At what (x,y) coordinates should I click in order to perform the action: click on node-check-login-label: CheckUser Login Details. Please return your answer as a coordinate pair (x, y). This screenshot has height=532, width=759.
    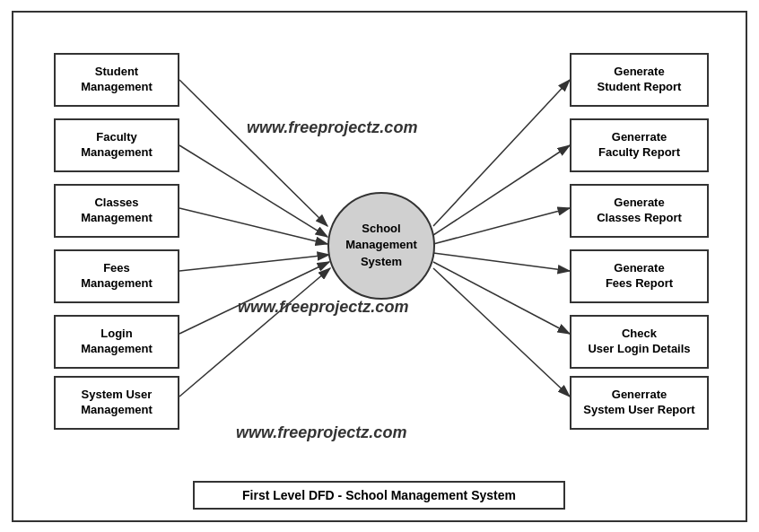
    Looking at the image, I should click on (639, 342).